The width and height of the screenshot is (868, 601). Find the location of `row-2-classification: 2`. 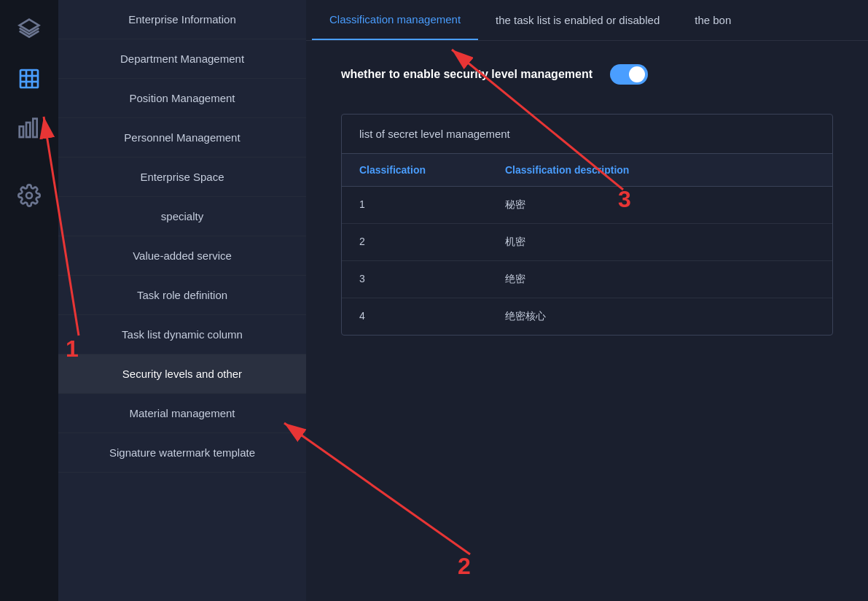

row-2-classification: 2 is located at coordinates (432, 242).